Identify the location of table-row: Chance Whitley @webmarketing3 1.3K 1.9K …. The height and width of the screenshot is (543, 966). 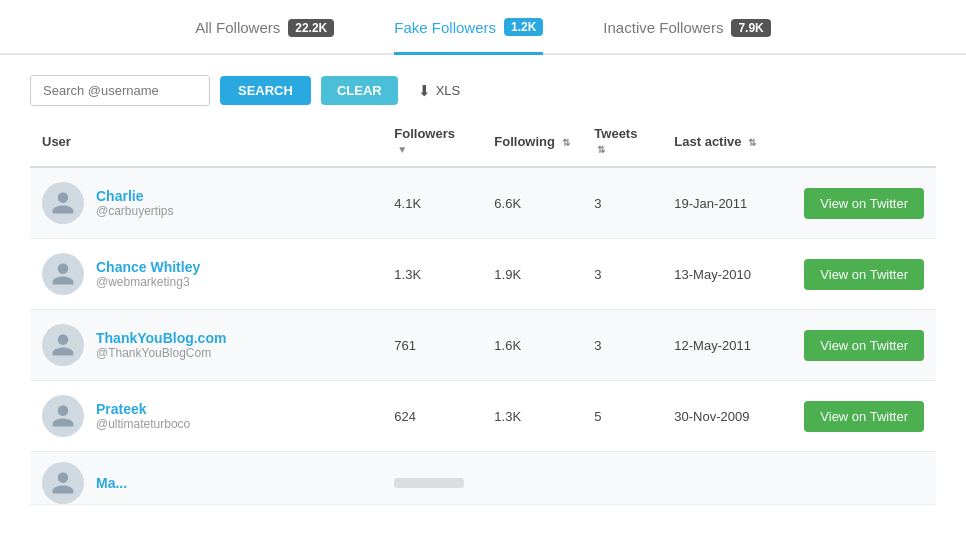
(483, 274).